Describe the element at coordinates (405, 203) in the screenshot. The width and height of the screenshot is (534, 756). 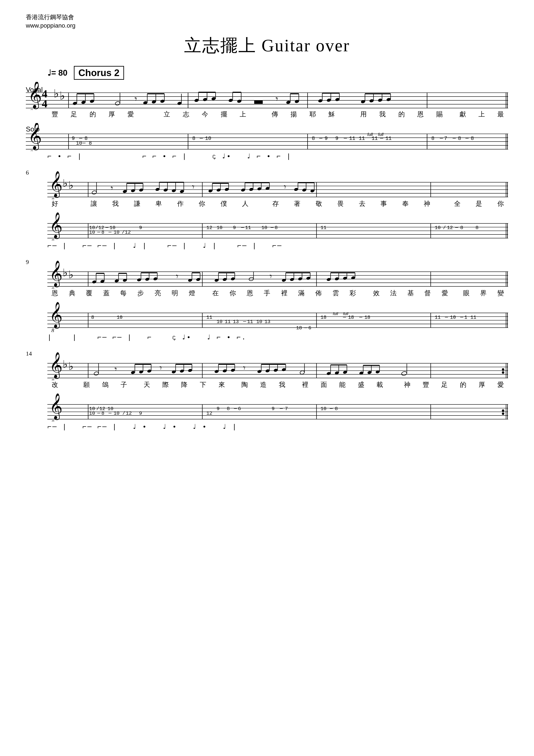
I see `lyric-char: 奉` at that location.